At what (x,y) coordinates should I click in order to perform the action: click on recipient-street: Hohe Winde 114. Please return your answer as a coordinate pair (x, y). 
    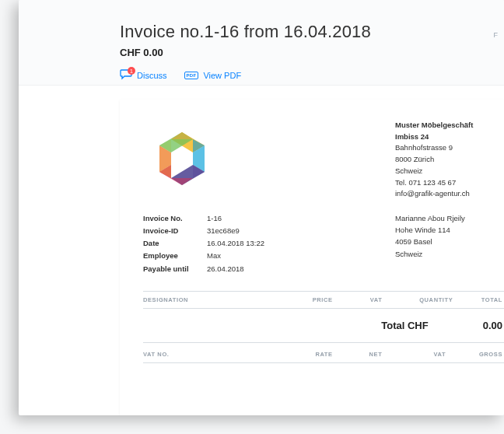
    Looking at the image, I should click on (423, 230).